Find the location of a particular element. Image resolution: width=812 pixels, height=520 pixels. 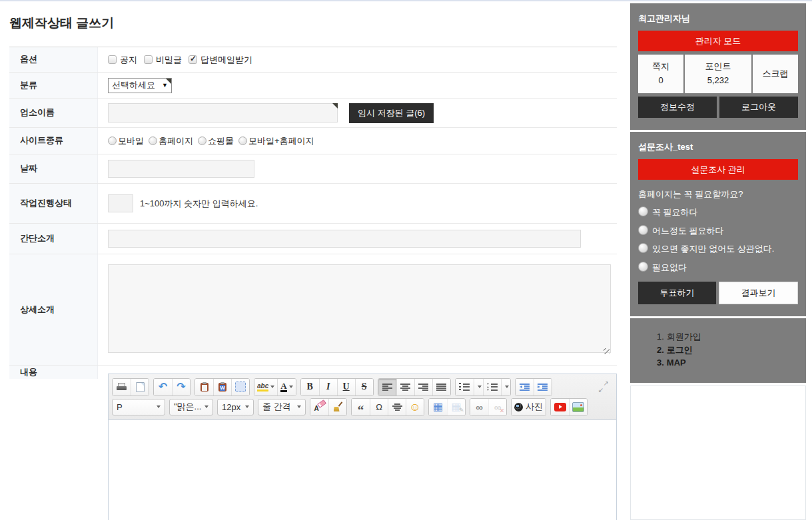

site-type-mobile-radio is located at coordinates (112, 141).